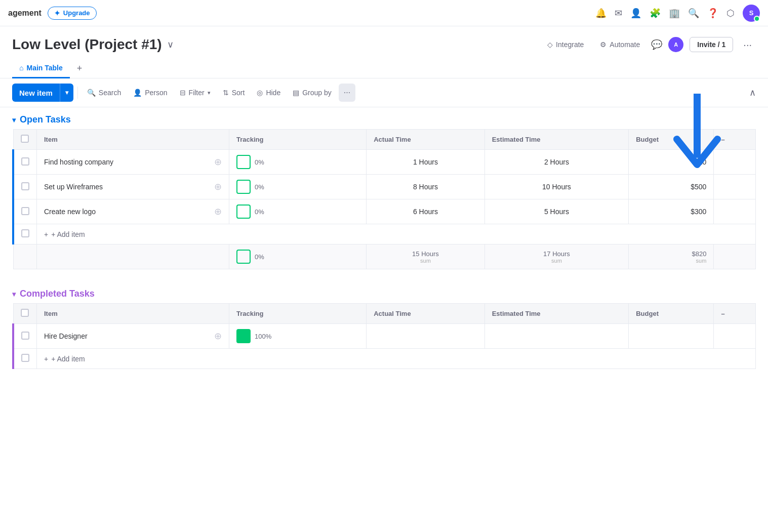 Image resolution: width=768 pixels, height=532 pixels. I want to click on open-tasks-actual-header: Actual Time, so click(425, 140).